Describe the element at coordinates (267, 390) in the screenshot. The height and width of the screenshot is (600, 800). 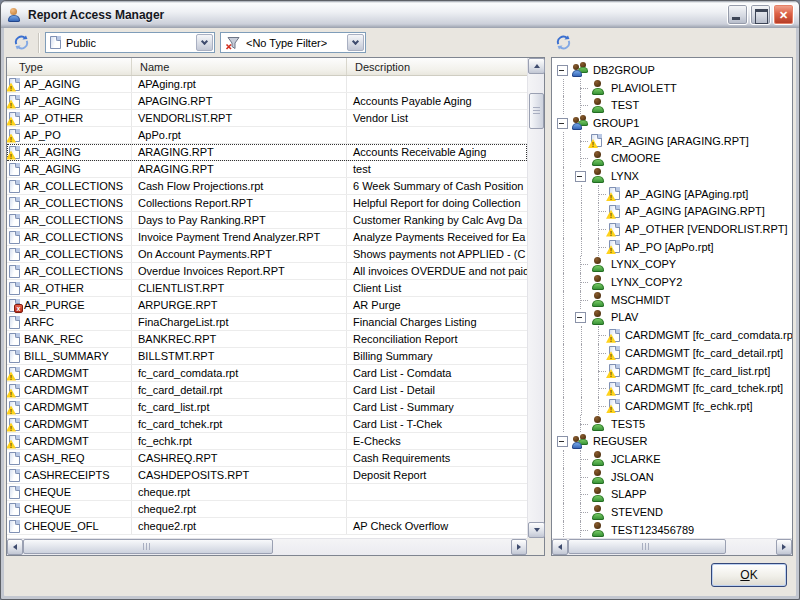
I see `table-row: !CARDMGMTfc_card_detail.rptCard List - D…` at that location.